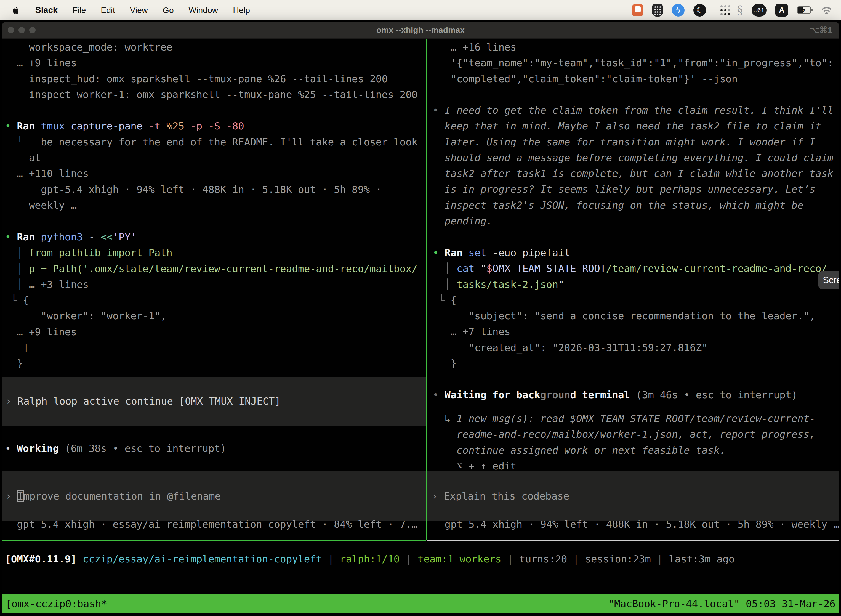  I want to click on terminal-line: › Explain this codebase, so click(501, 496).